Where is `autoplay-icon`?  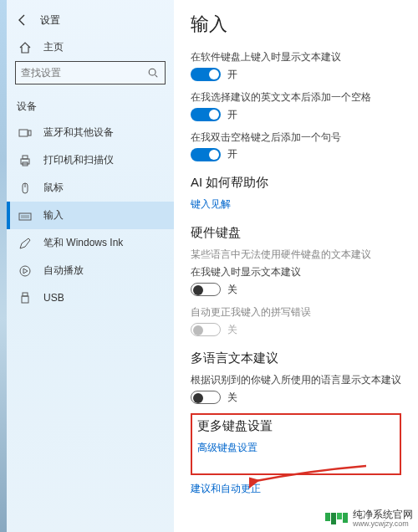
autoplay-icon is located at coordinates (25, 271).